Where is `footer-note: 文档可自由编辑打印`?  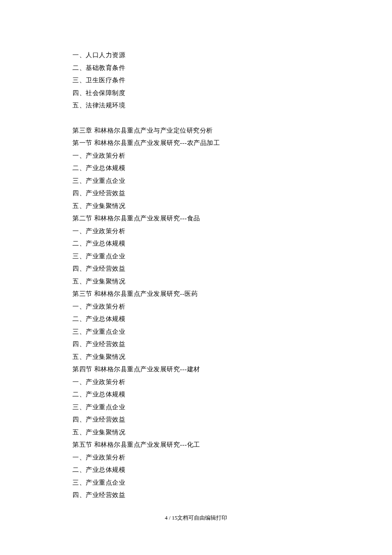 footer-note: 文档可自由编辑打印 is located at coordinates (202, 517).